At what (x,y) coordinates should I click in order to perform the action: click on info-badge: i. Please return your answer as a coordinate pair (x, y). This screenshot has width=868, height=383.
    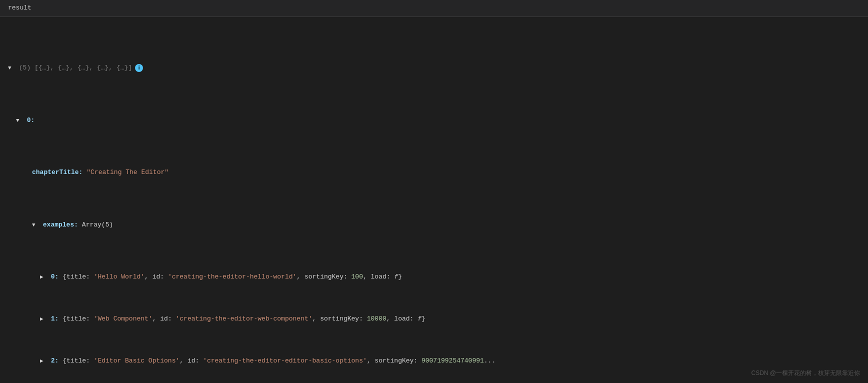
    Looking at the image, I should click on (139, 68).